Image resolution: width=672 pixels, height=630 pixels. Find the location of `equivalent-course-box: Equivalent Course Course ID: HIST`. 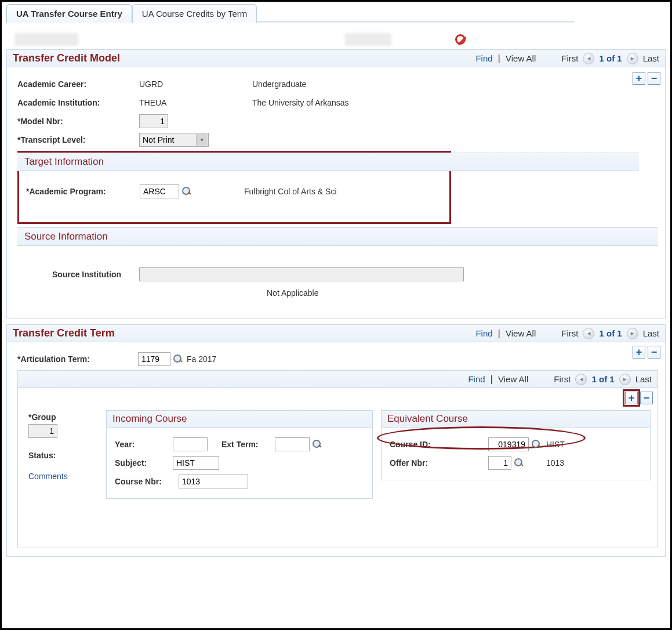

equivalent-course-box: Equivalent Course Course ID: HIST is located at coordinates (516, 446).